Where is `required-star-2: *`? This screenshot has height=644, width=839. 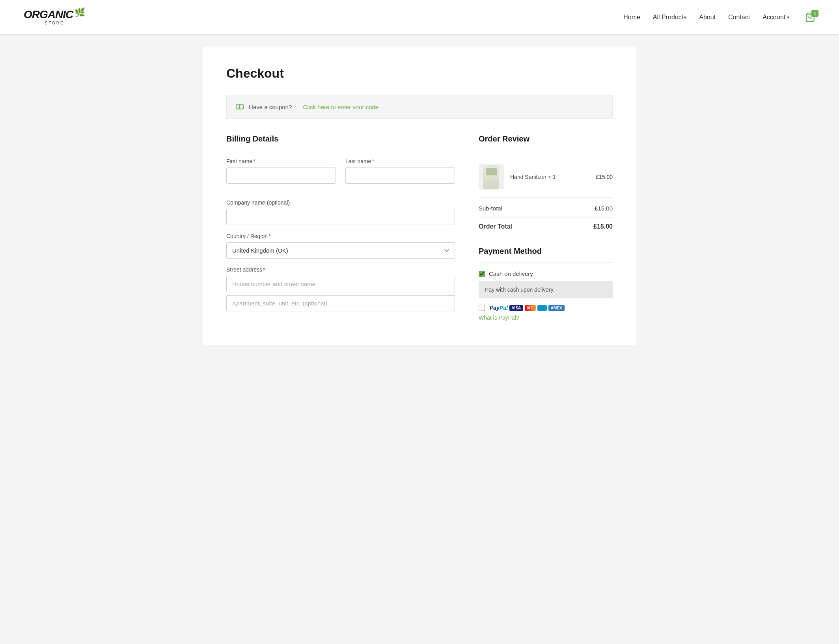
required-star-2: * is located at coordinates (373, 161).